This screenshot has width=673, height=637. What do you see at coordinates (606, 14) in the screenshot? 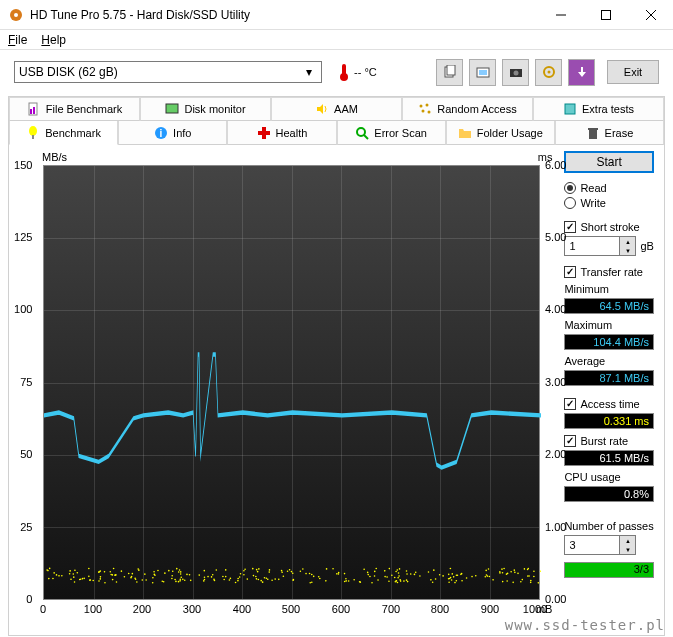
I see `maximize-button` at bounding box center [606, 14].